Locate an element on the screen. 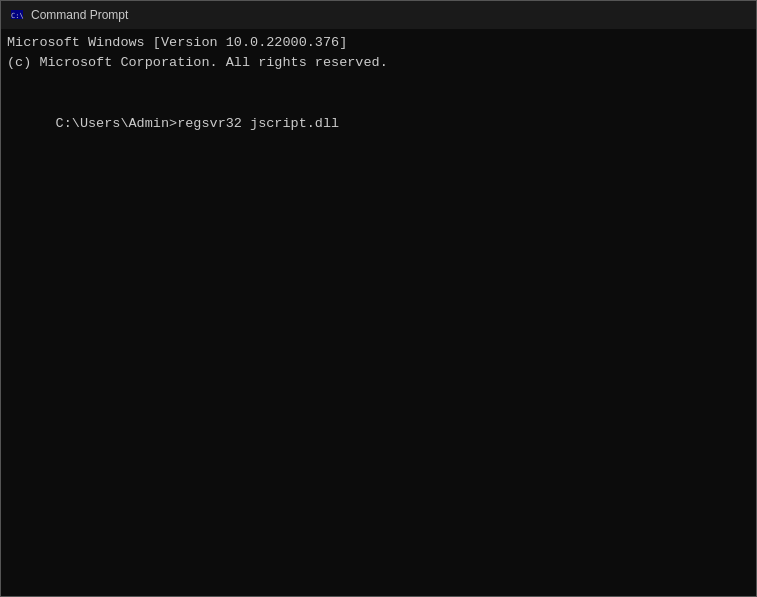 The image size is (757, 597). prompt-path: C:\Users\Admin> is located at coordinates (117, 124).